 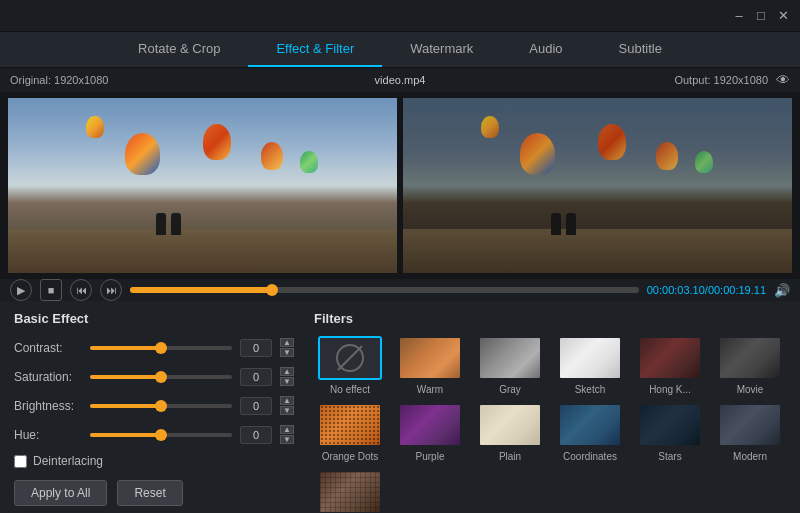 I want to click on contrast-fill, so click(x=126, y=348).